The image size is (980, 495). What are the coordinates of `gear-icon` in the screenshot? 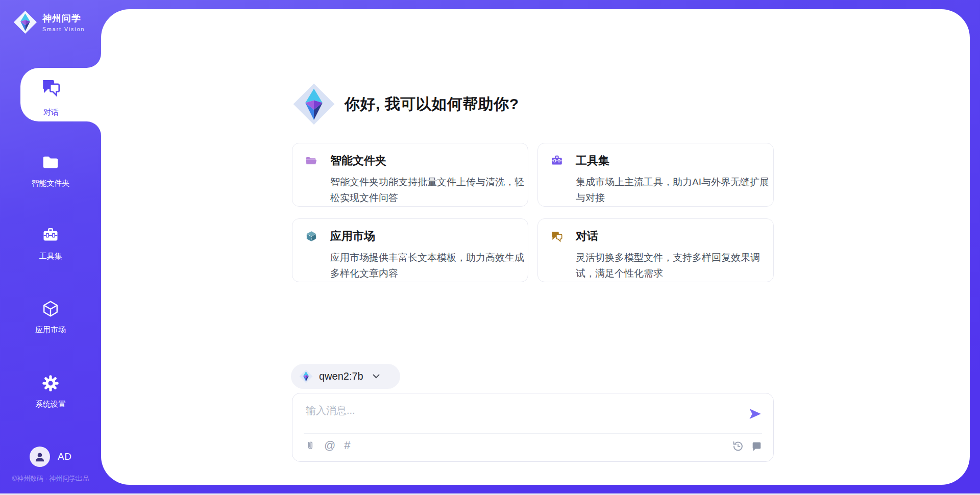 It's located at (51, 384).